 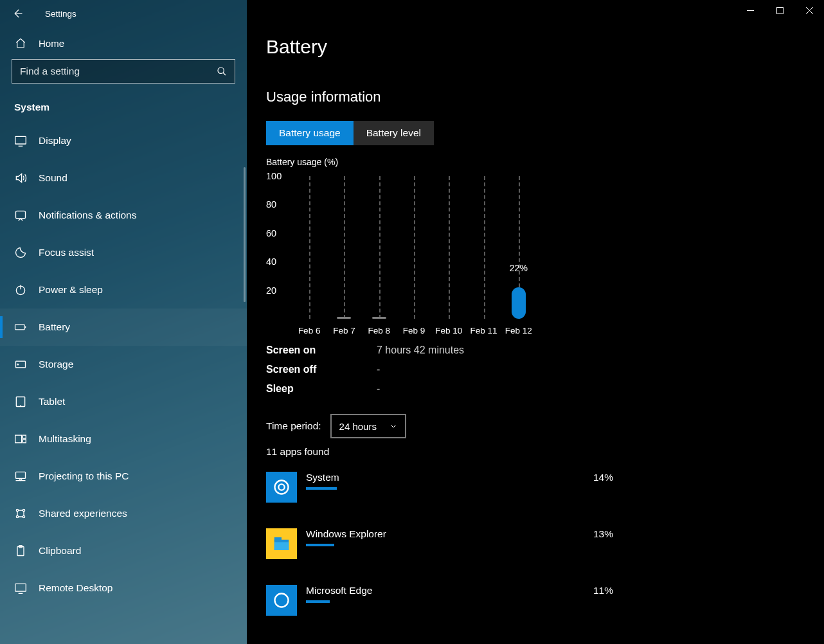 What do you see at coordinates (51, 44) in the screenshot?
I see `sidebar-home-label: Home` at bounding box center [51, 44].